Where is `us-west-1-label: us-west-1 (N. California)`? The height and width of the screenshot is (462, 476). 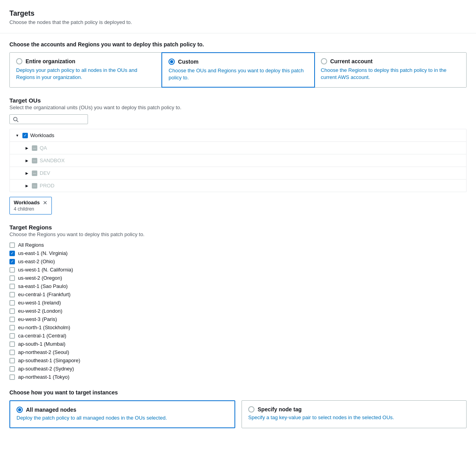 us-west-1-label: us-west-1 (N. California) is located at coordinates (46, 270).